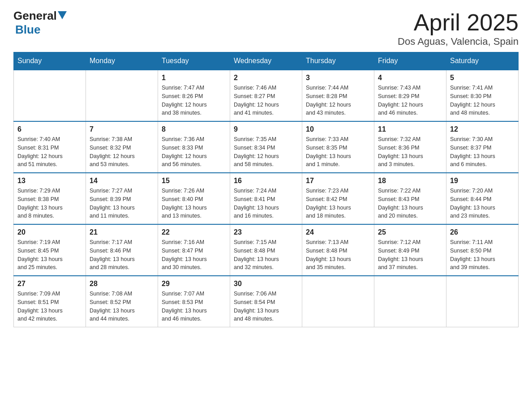 The height and width of the screenshot is (411, 532). What do you see at coordinates (482, 181) in the screenshot?
I see `day-number: 19` at bounding box center [482, 181].